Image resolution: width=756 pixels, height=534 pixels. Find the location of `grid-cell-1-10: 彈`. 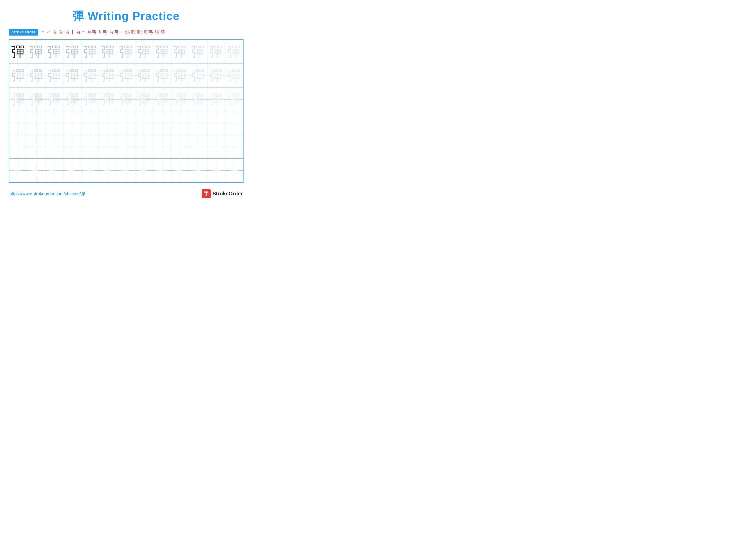

grid-cell-1-10: 彈 is located at coordinates (198, 76).